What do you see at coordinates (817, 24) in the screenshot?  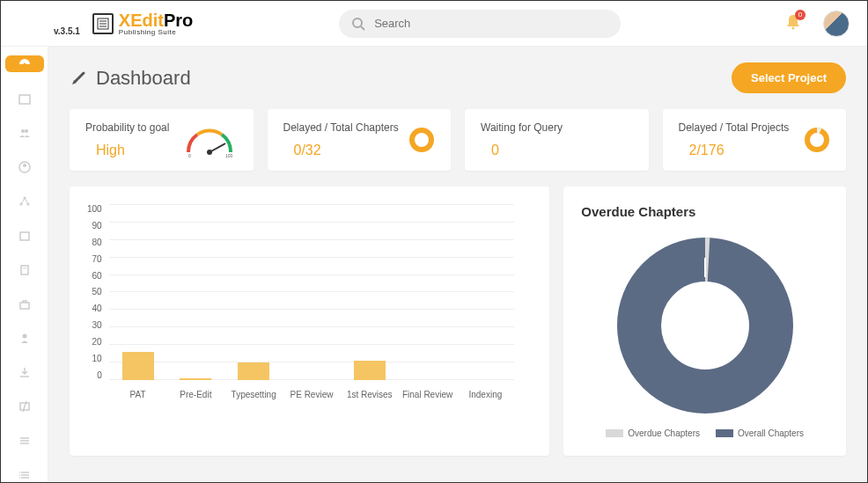 I see `topbar-right: 0` at bounding box center [817, 24].